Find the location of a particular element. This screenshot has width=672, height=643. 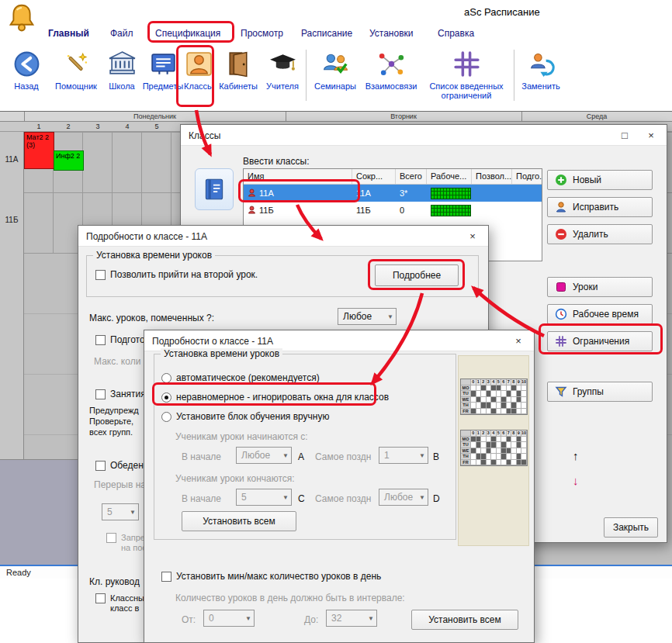

column-header-allow: Позвол... is located at coordinates (492, 177).